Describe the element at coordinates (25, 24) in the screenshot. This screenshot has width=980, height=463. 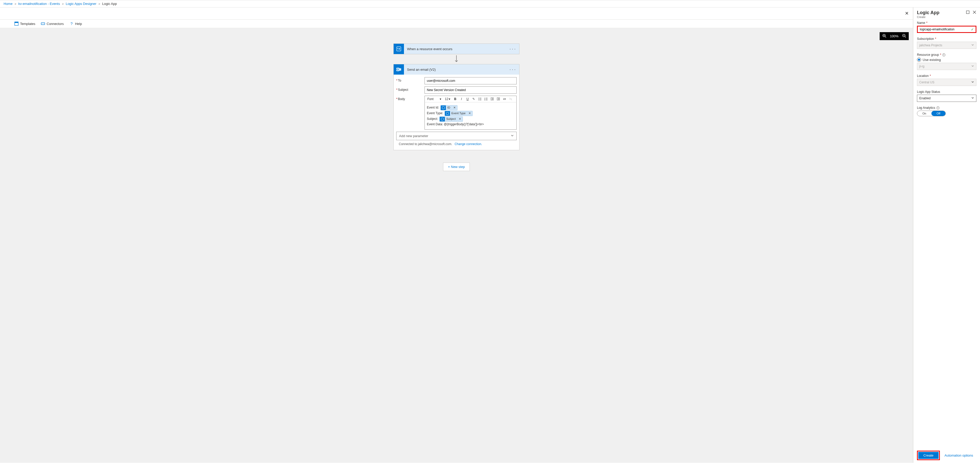
I see `templates-button: Templates` at that location.